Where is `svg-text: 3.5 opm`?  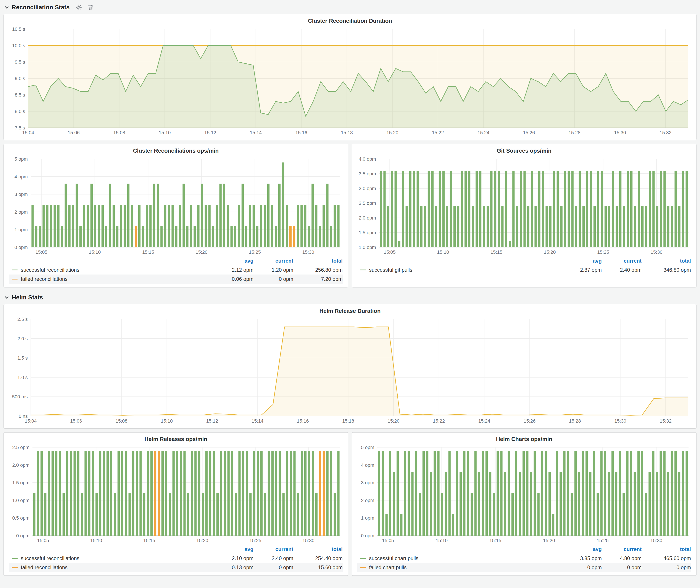 svg-text: 3.5 opm is located at coordinates (368, 174).